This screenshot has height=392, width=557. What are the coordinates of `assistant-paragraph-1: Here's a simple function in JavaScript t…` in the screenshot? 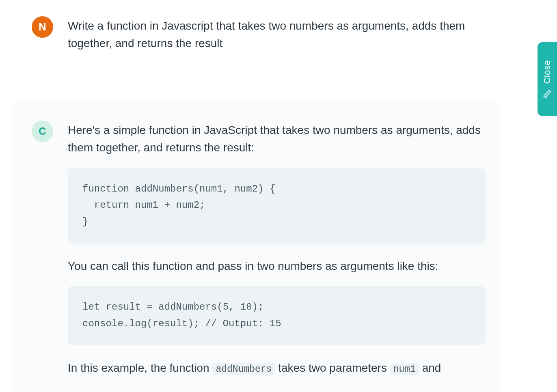 It's located at (277, 139).